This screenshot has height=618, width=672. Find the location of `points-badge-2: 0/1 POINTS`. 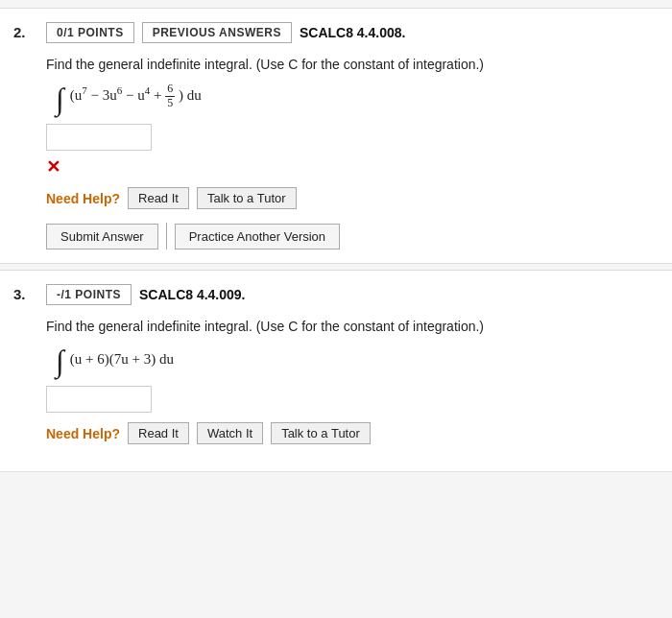

points-badge-2: 0/1 POINTS is located at coordinates (90, 33).